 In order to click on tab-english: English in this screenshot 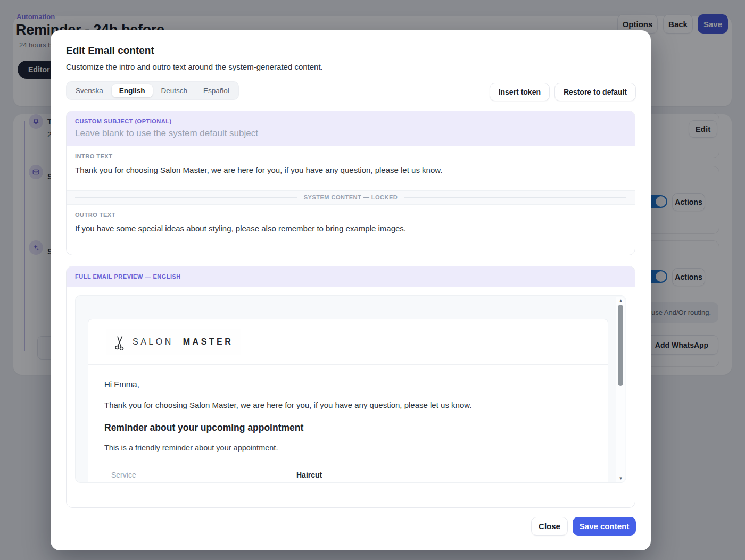, I will do `click(132, 90)`.